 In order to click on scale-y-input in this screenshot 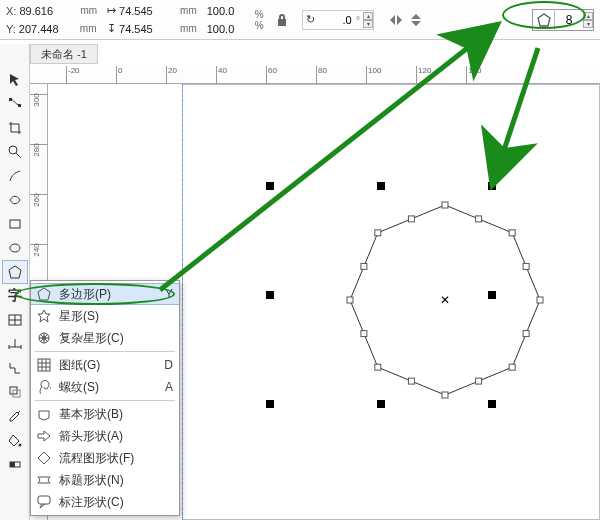, I will do `click(226, 29)`.